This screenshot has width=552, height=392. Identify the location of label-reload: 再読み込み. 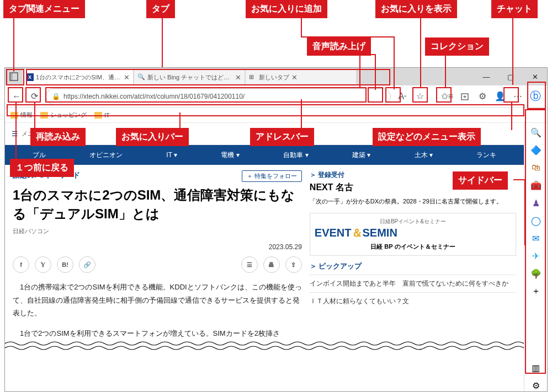
(58, 137).